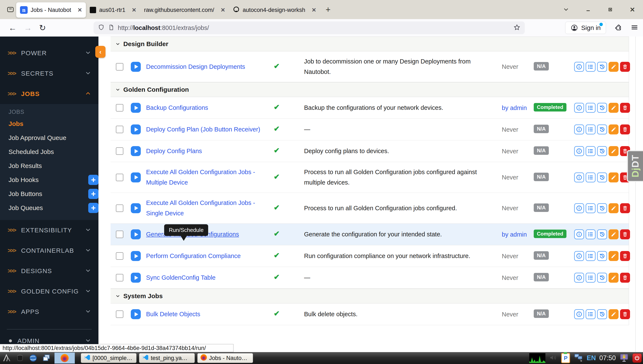  I want to click on taskbar-window-button: test_ping.yaml - ..., so click(167, 358).